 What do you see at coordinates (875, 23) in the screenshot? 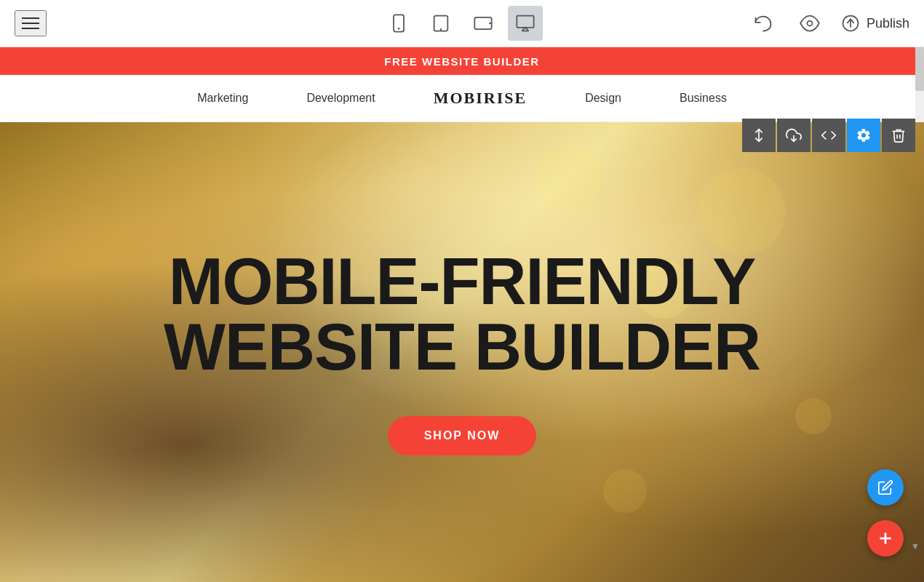
I see `publish-button: Publish` at bounding box center [875, 23].